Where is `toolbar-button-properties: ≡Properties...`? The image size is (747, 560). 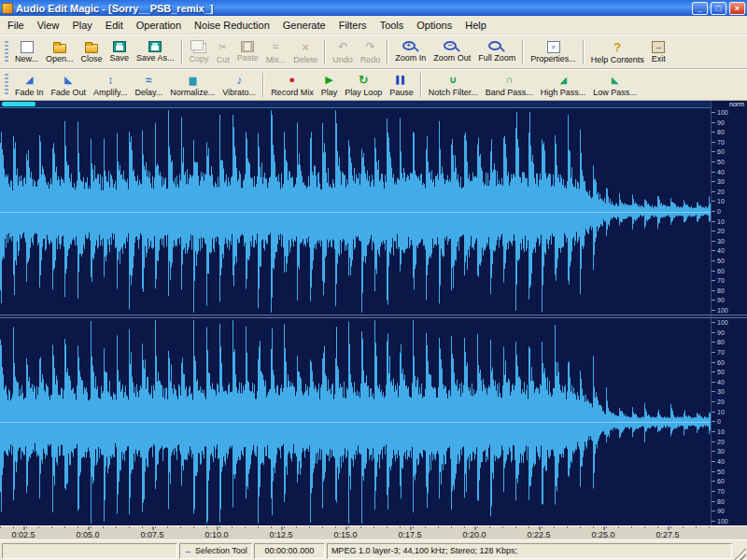 toolbar-button-properties: ≡Properties... is located at coordinates (553, 52).